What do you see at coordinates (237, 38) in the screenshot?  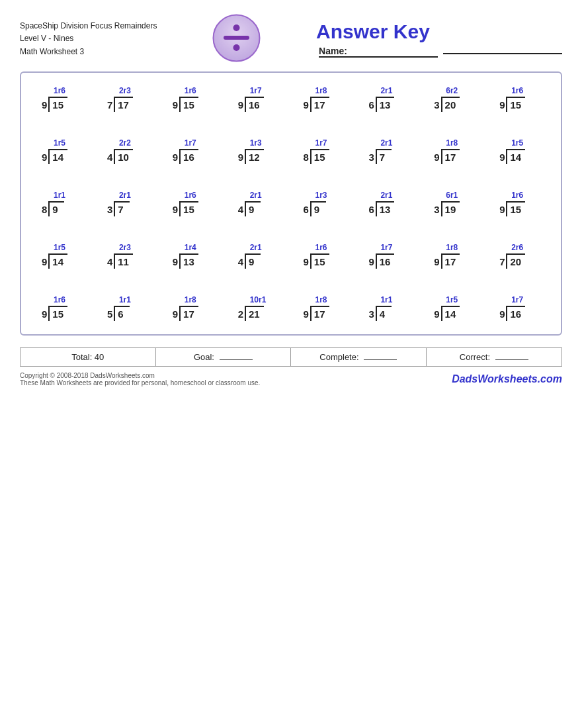 I see `division-logo-icon` at bounding box center [237, 38].